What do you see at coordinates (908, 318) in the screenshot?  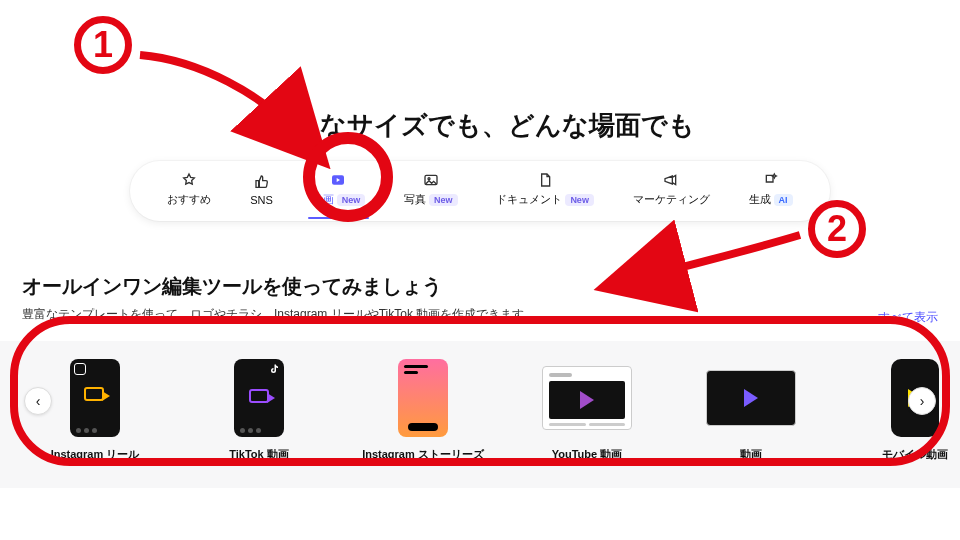 I see `view-all-link: すべて表示` at bounding box center [908, 318].